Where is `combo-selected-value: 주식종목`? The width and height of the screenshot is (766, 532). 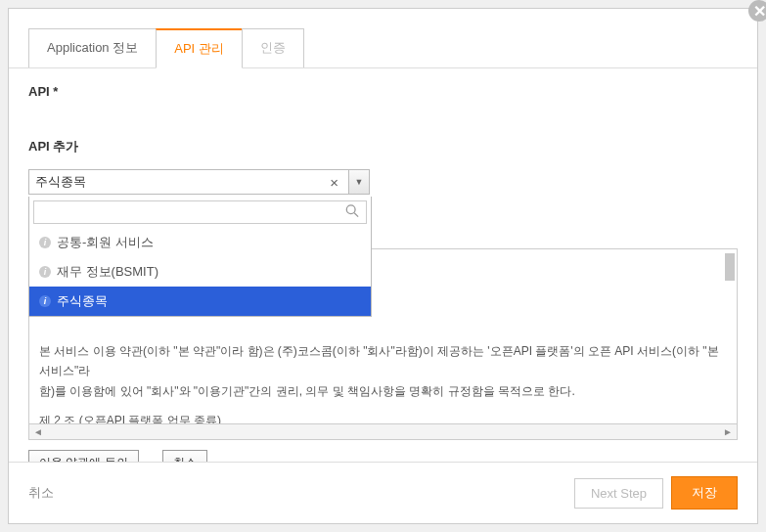 combo-selected-value: 주식종목 is located at coordinates (180, 182).